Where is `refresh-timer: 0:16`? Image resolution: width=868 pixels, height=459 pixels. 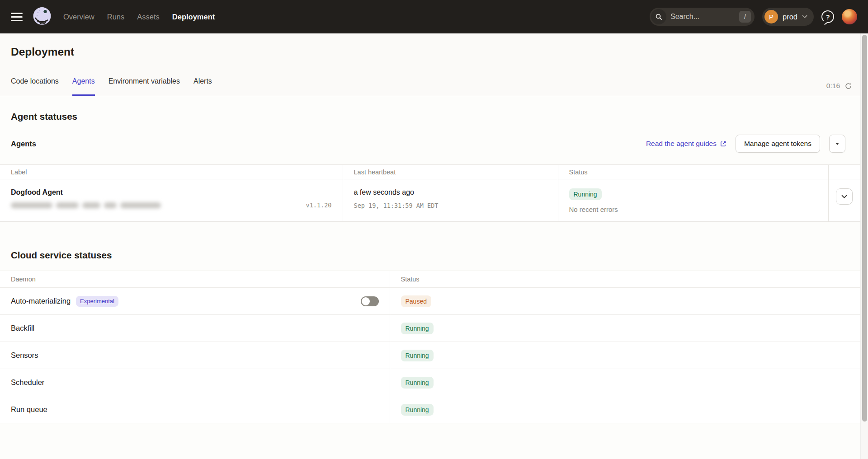
refresh-timer: 0:16 is located at coordinates (833, 86).